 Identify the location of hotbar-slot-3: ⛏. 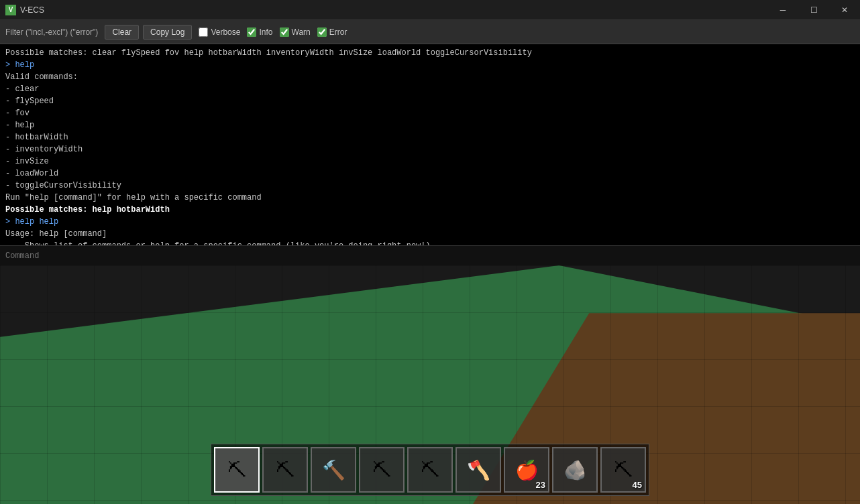
(382, 470).